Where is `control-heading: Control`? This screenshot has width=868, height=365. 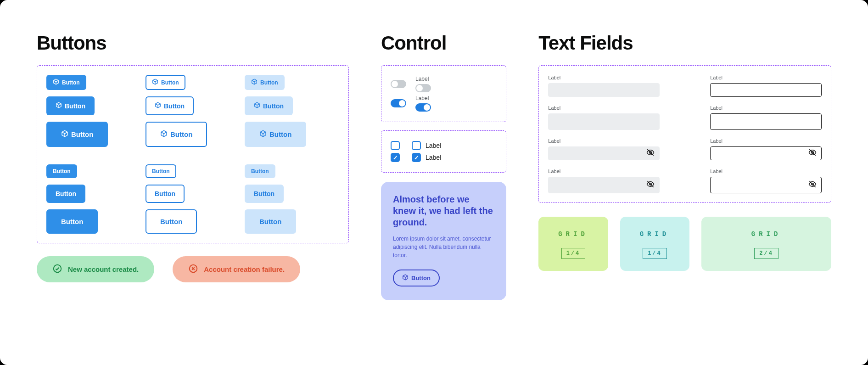 control-heading: Control is located at coordinates (443, 43).